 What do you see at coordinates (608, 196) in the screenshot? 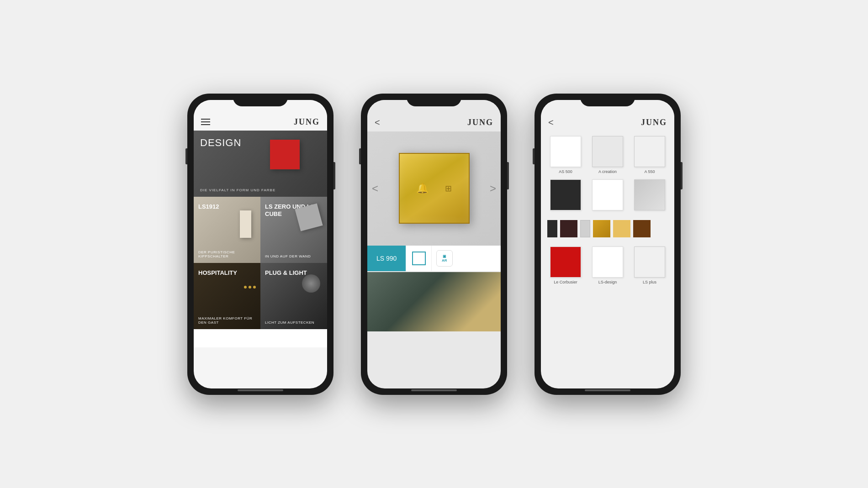
I see `design-item-white2` at bounding box center [608, 196].